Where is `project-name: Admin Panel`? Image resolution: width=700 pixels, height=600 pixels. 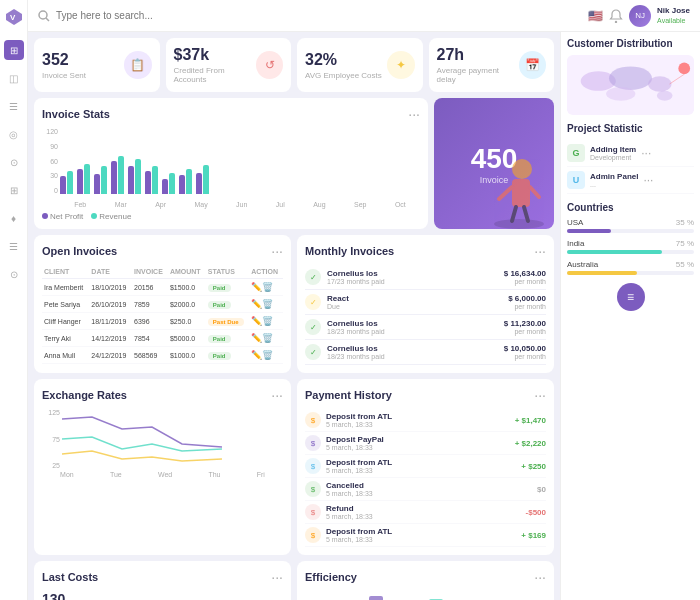 project-name: Admin Panel is located at coordinates (614, 176).